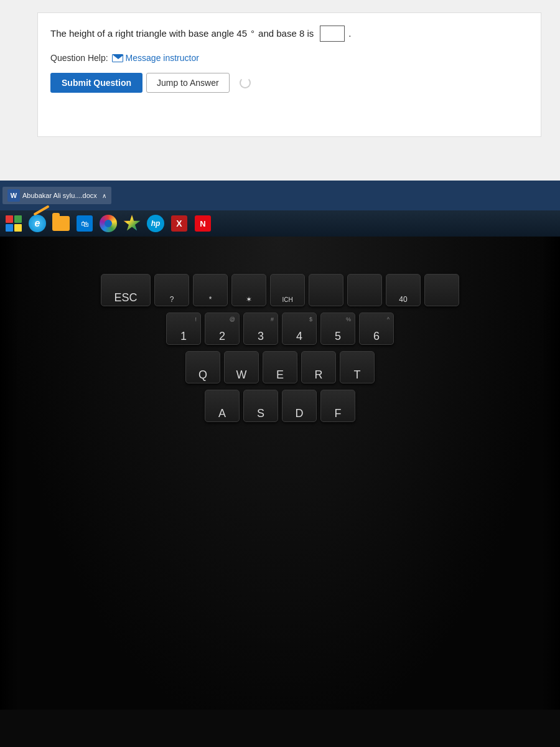 The height and width of the screenshot is (747, 560). Describe the element at coordinates (348, 319) in the screenshot. I see `key-5-shift: %` at that location.